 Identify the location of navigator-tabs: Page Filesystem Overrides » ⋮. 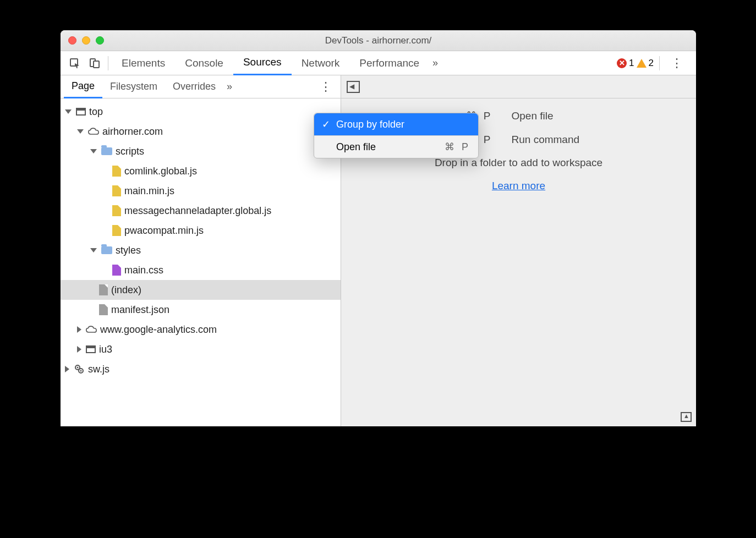
(200, 87).